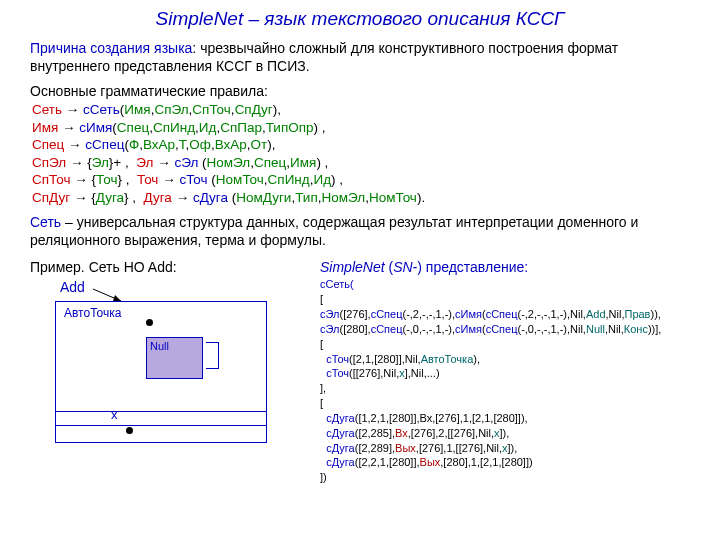  What do you see at coordinates (130, 430) in the screenshot?
I see `x-dot` at bounding box center [130, 430].